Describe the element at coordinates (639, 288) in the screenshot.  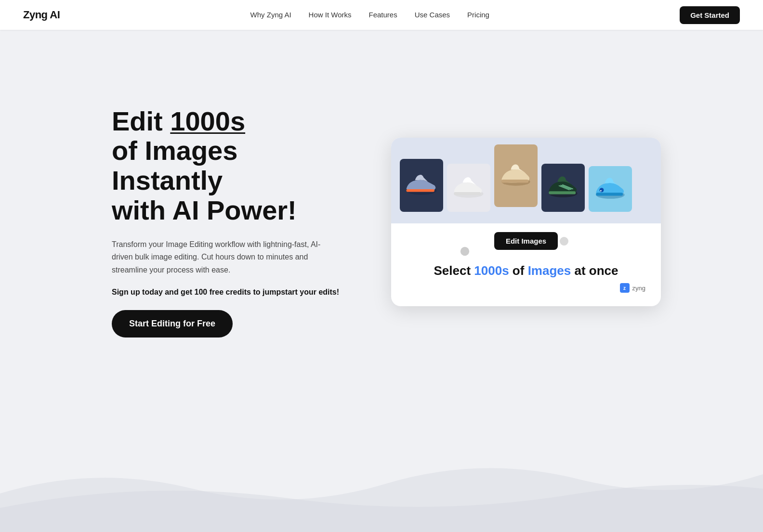
I see `brand-name: zyng` at that location.